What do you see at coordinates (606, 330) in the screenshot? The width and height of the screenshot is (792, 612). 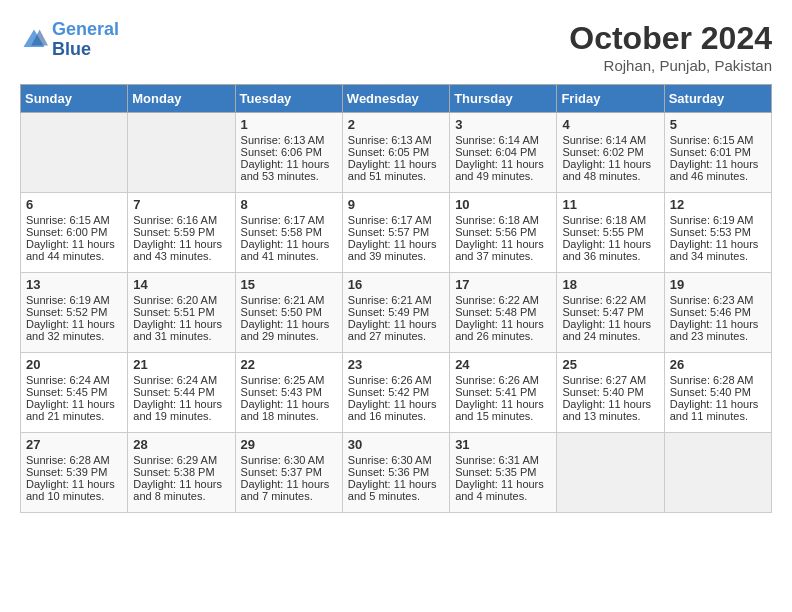 I see `daylight: Daylight: 11 hours and 24 minutes.` at bounding box center [606, 330].